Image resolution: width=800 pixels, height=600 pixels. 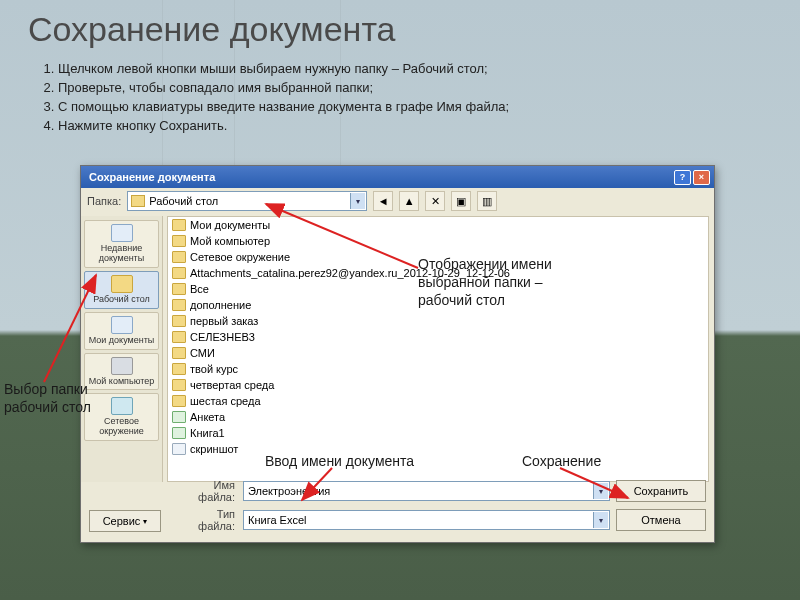 I want to click on file-name: скриншот, so click(x=214, y=449).